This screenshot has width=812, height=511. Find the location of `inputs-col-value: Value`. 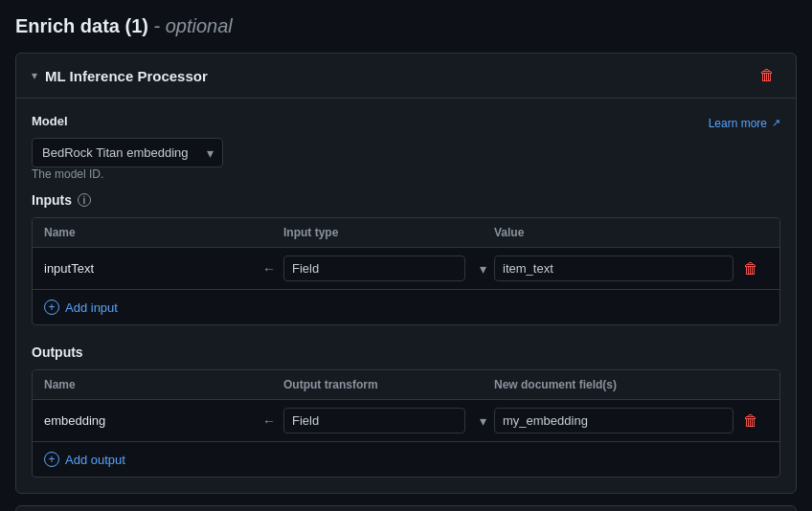

inputs-col-value: Value is located at coordinates (614, 233).